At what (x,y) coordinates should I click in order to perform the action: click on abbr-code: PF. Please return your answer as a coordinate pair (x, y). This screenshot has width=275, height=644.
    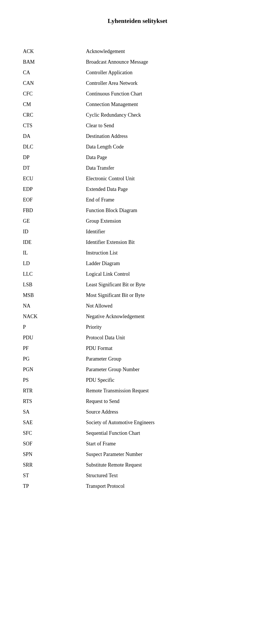
    Looking at the image, I should click on (54, 349).